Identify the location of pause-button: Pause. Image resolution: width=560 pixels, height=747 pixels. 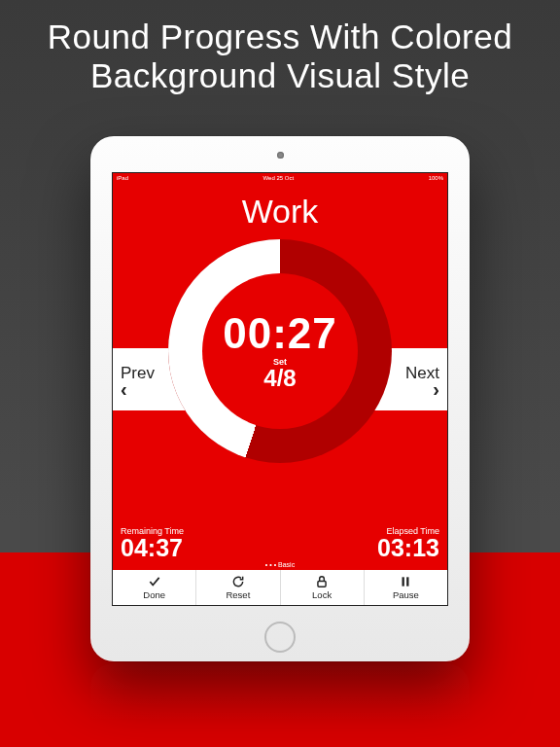
(406, 587).